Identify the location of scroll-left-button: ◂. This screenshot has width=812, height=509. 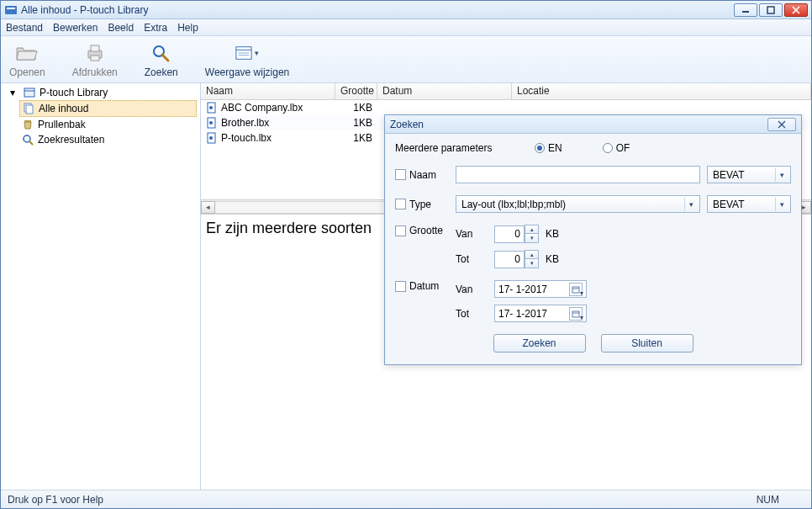
(208, 207).